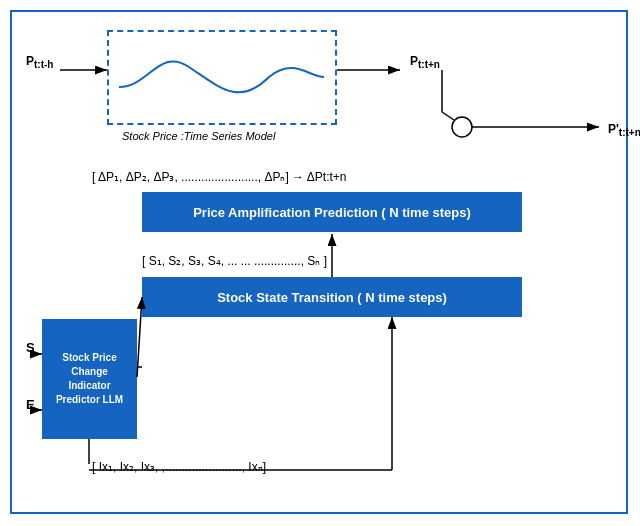 The width and height of the screenshot is (640, 526). Describe the element at coordinates (332, 212) in the screenshot. I see `price-amp-label: Price Amplification Prediction ( N time …` at that location.